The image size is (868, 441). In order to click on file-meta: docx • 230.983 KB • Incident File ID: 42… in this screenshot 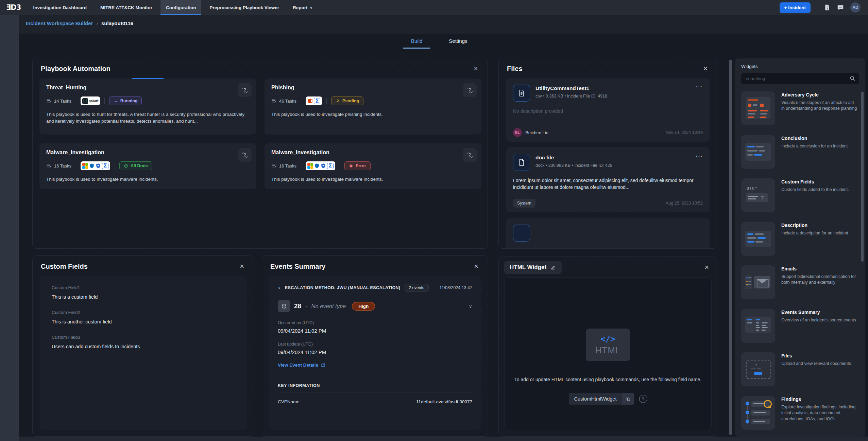, I will do `click(574, 165)`.